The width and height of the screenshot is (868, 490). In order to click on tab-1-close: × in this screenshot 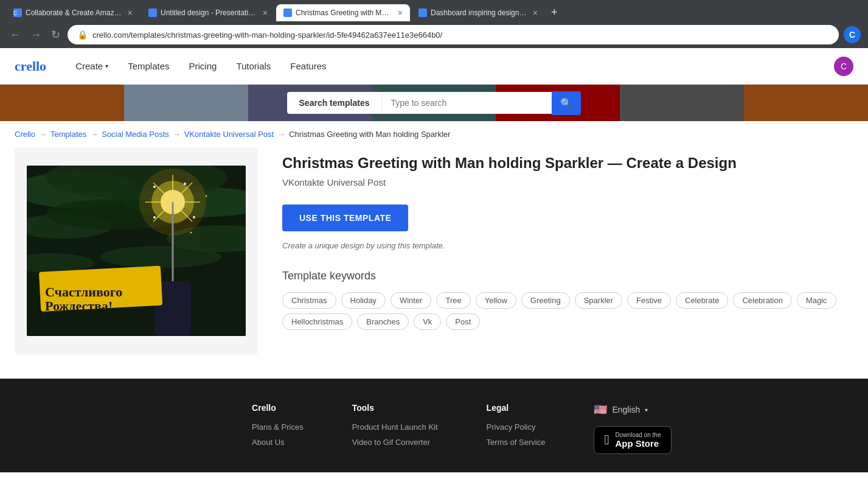, I will do `click(130, 13)`.